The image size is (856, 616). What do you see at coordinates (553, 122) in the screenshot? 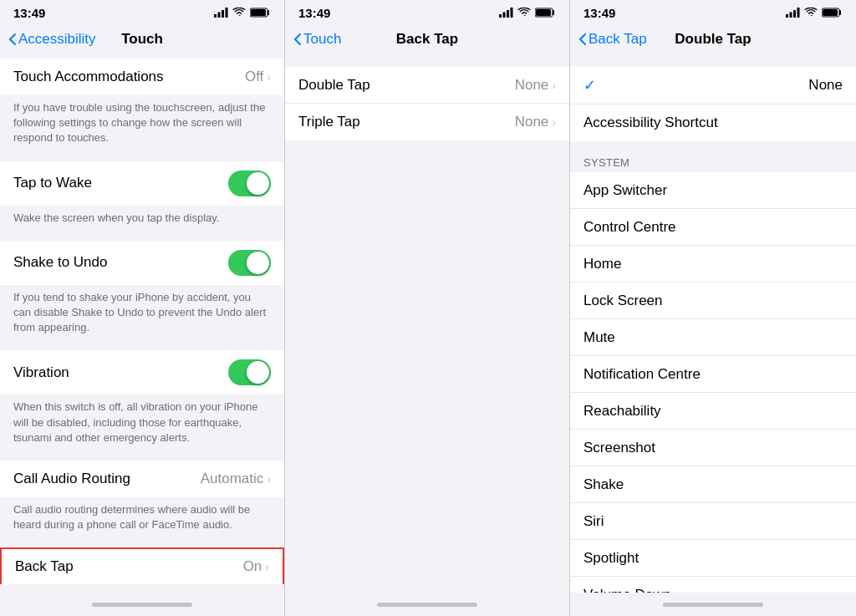
I see `triple-tap-chevron: ›` at bounding box center [553, 122].